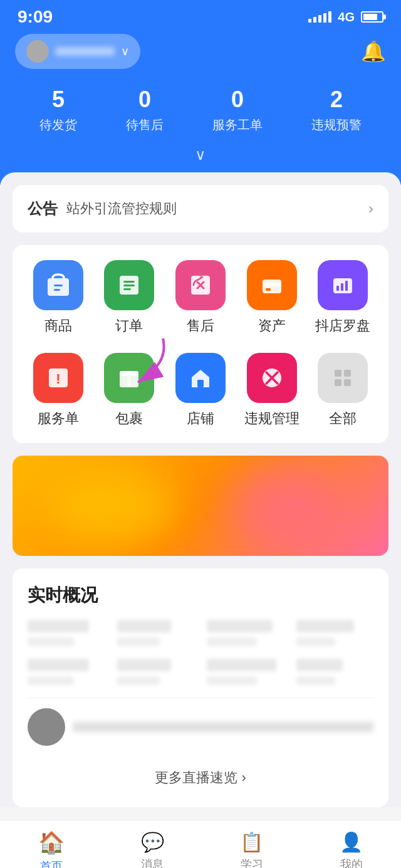  I want to click on bell-icon: 🔔, so click(373, 51).